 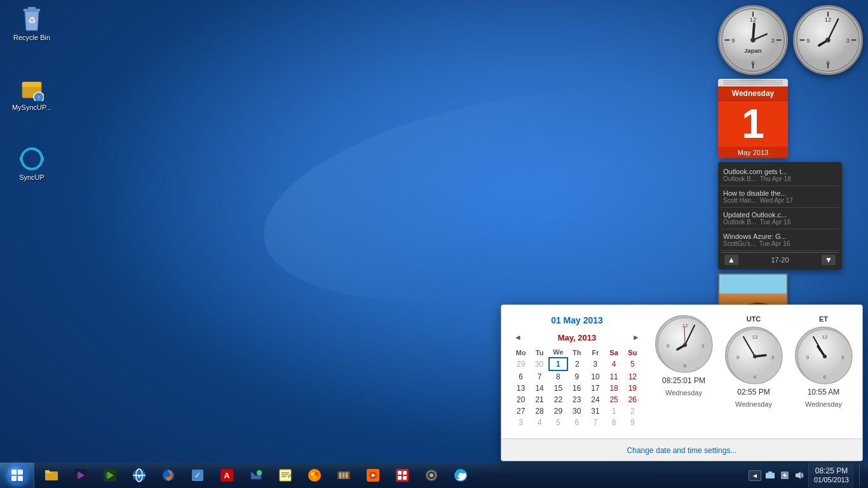 What do you see at coordinates (633, 376) in the screenshot?
I see `cal-cell: 12` at bounding box center [633, 376].